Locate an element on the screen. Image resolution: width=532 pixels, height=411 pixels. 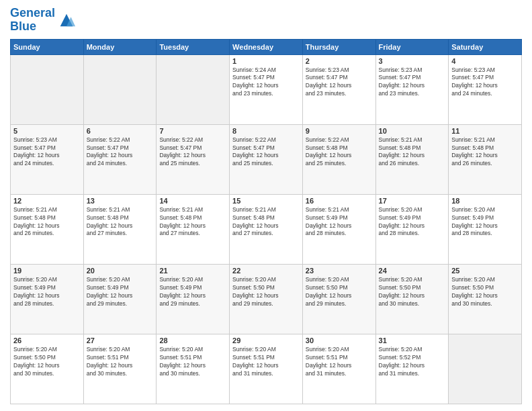
day-number: 17 is located at coordinates (412, 201).